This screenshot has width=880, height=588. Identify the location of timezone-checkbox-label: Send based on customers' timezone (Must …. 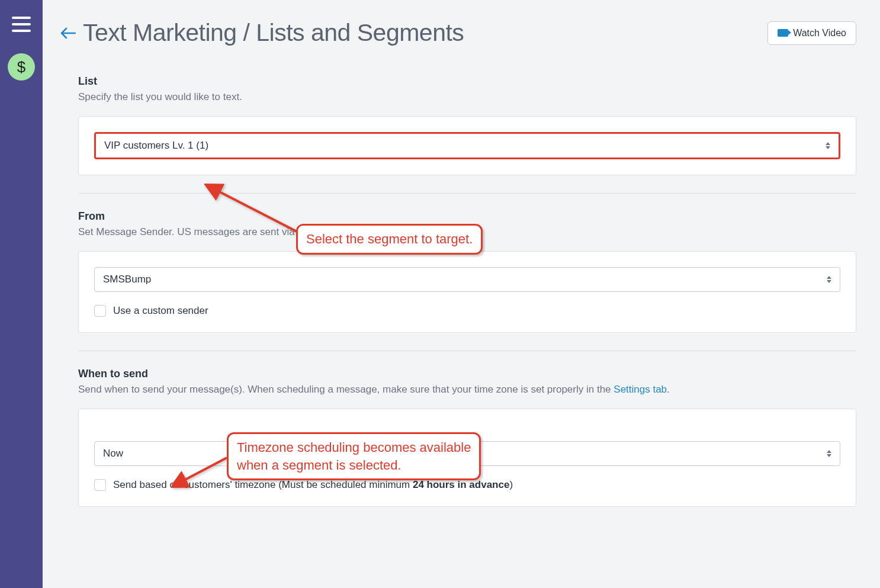
(313, 485).